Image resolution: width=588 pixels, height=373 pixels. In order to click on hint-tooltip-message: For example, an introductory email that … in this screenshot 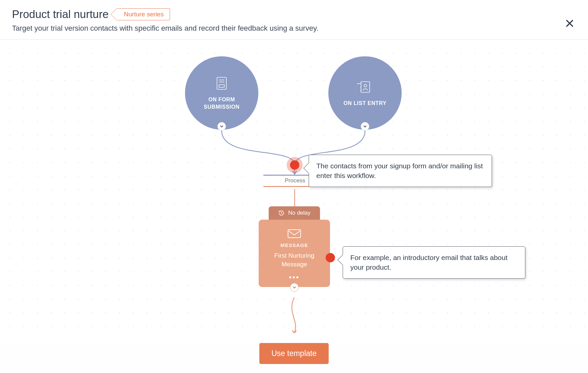, I will do `click(434, 263)`.